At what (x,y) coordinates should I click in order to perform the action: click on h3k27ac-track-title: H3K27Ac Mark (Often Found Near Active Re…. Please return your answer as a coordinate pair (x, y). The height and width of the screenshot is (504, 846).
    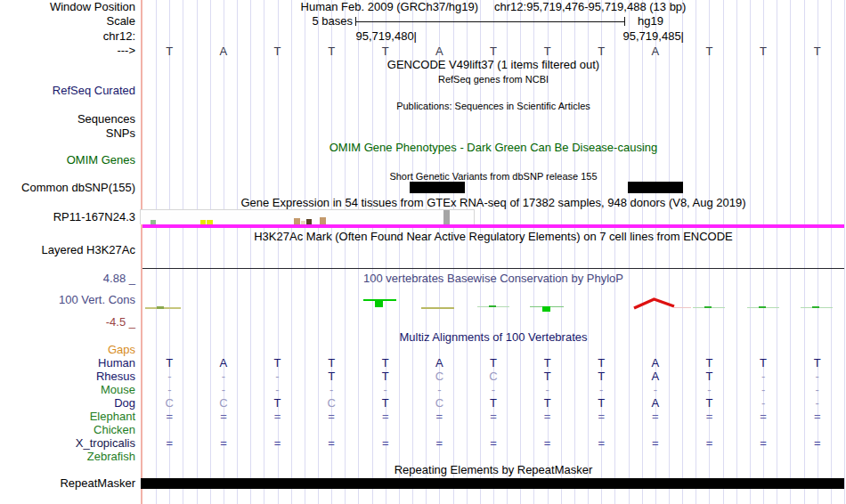
    Looking at the image, I should click on (493, 237).